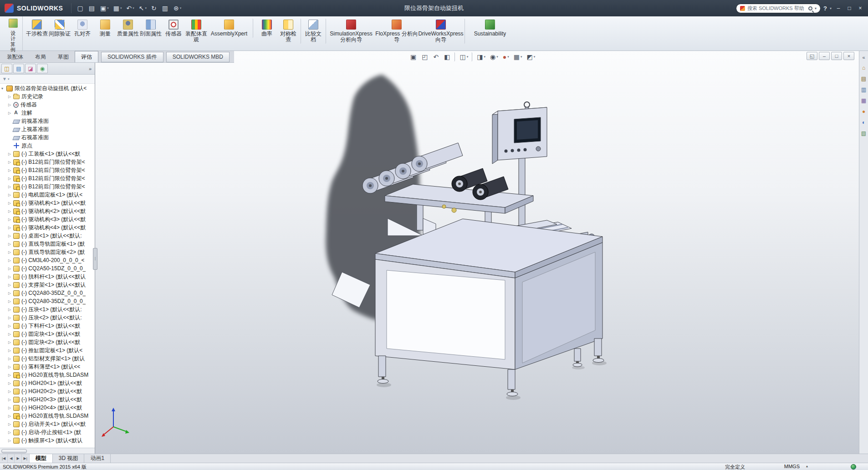 This screenshot has width=868, height=470. What do you see at coordinates (47, 383) in the screenshot?
I see `tree-item: ▷ (-) HGH20<1> (默认<<默` at bounding box center [47, 383].